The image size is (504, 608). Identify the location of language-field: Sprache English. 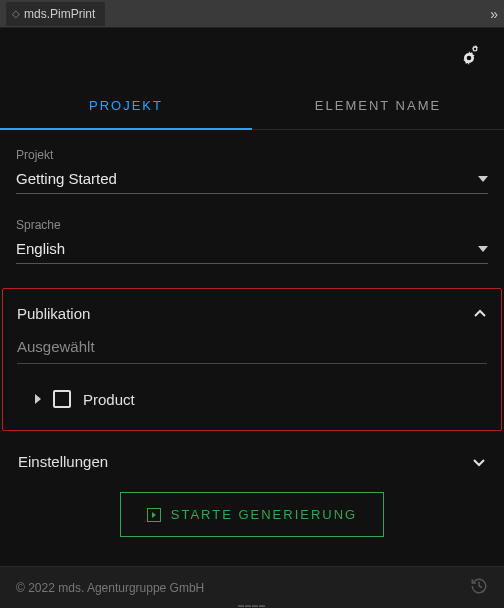
(252, 241).